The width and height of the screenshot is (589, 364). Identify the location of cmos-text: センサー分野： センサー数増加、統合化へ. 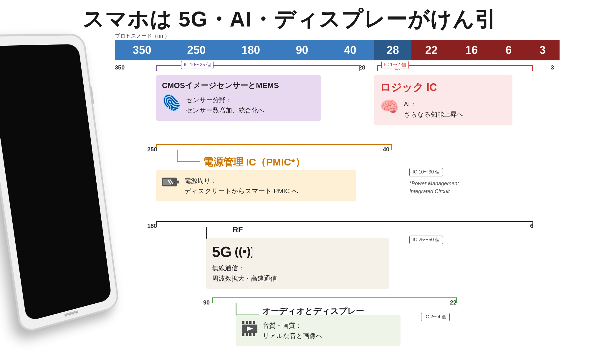
(225, 105).